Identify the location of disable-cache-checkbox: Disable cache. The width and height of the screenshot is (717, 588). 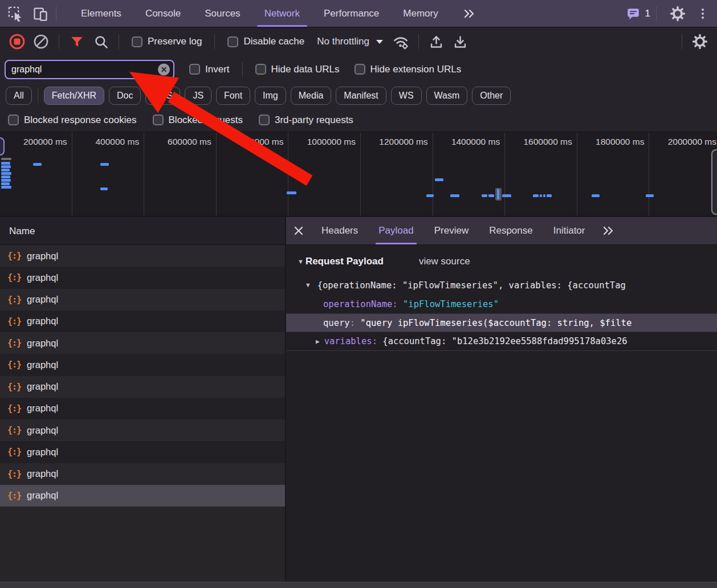
(266, 42).